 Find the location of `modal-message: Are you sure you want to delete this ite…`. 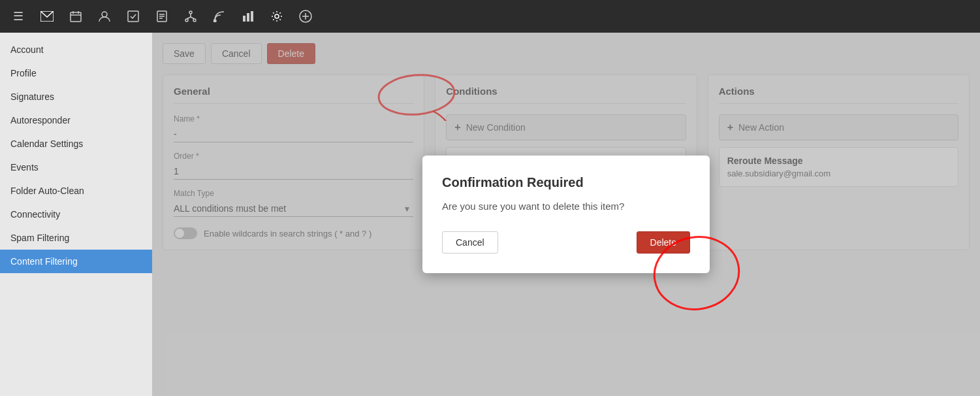

modal-message: Are you sure you want to delete this ite… is located at coordinates (566, 206).